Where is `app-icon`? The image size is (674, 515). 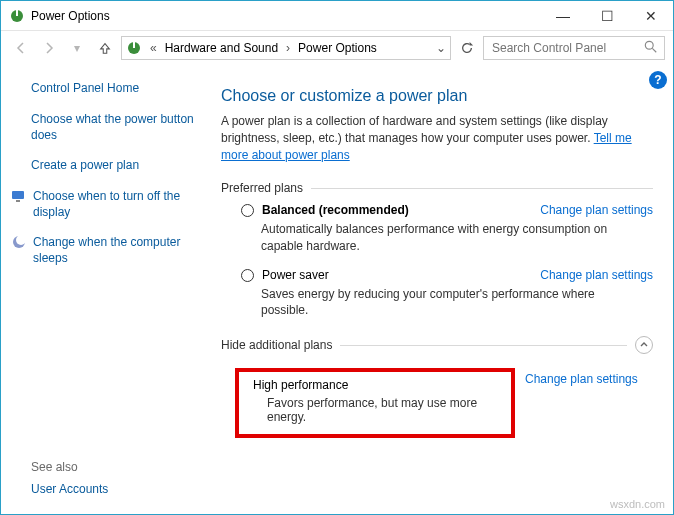 app-icon is located at coordinates (17, 16).